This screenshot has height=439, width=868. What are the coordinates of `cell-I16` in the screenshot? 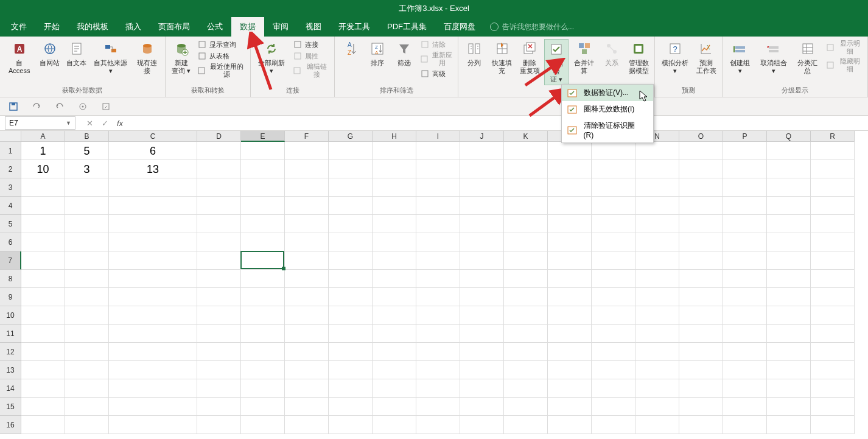 It's located at (438, 425).